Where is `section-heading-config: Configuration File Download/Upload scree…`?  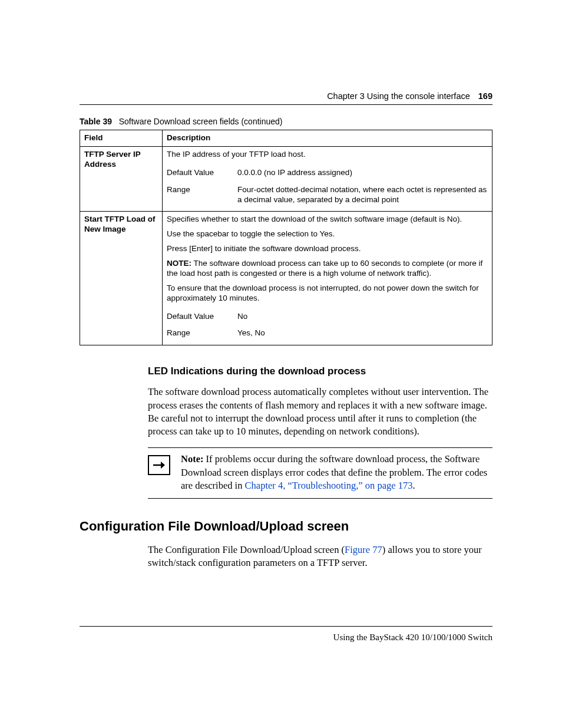
section-heading-config: Configuration File Download/Upload scree… is located at coordinates (286, 526).